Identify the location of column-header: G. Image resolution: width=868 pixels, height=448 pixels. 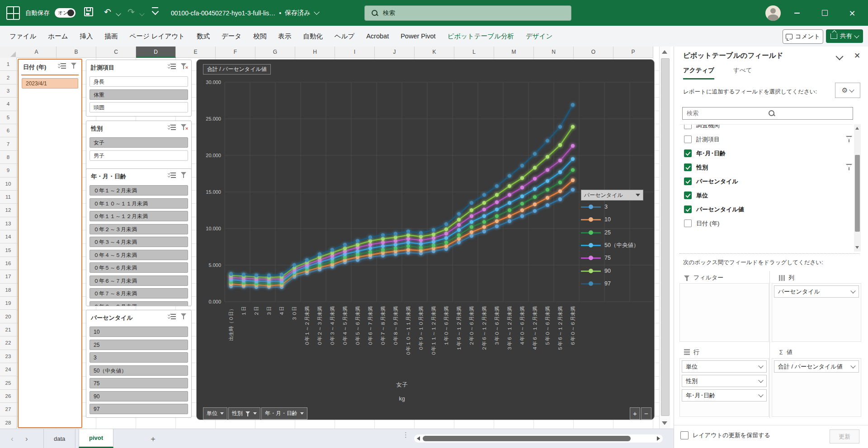
(275, 52).